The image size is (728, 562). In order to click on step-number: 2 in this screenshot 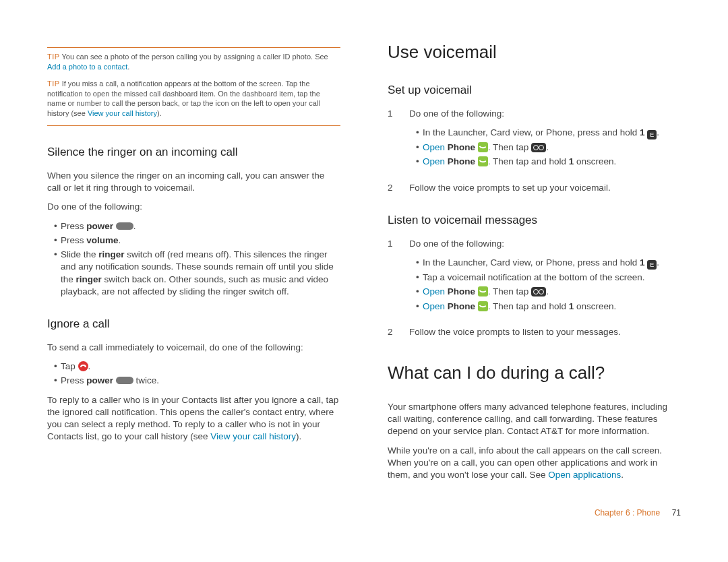, I will do `click(392, 332)`.